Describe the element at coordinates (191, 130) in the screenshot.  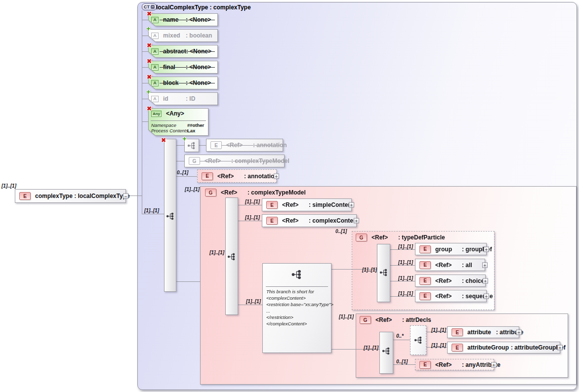
I see `any-process-contents-value: Lax` at that location.